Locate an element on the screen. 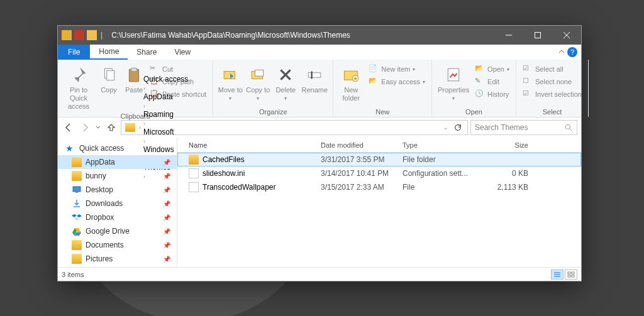  copy-button: Copy is located at coordinates (109, 78).